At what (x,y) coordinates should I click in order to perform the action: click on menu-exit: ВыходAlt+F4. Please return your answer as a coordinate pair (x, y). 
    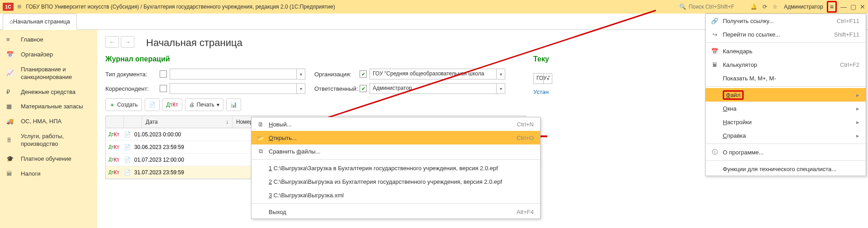
    Looking at the image, I should click on (396, 212).